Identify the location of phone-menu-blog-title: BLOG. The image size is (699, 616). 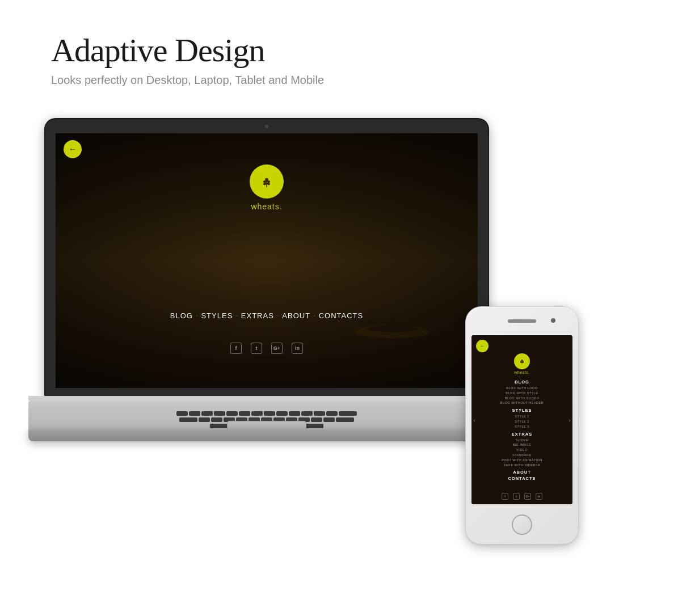
(522, 382).